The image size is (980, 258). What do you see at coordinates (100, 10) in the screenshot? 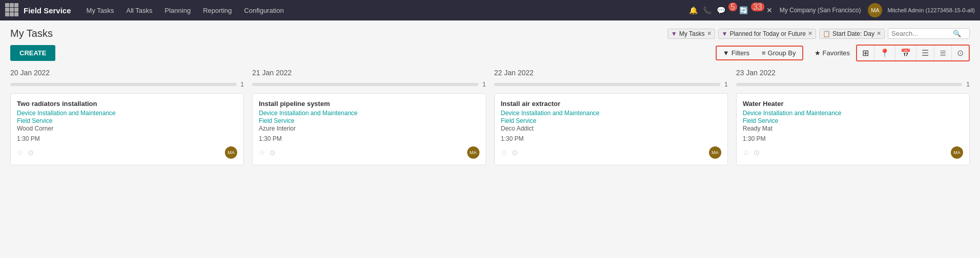
I see `nav-my-tasks: My Tasks` at bounding box center [100, 10].